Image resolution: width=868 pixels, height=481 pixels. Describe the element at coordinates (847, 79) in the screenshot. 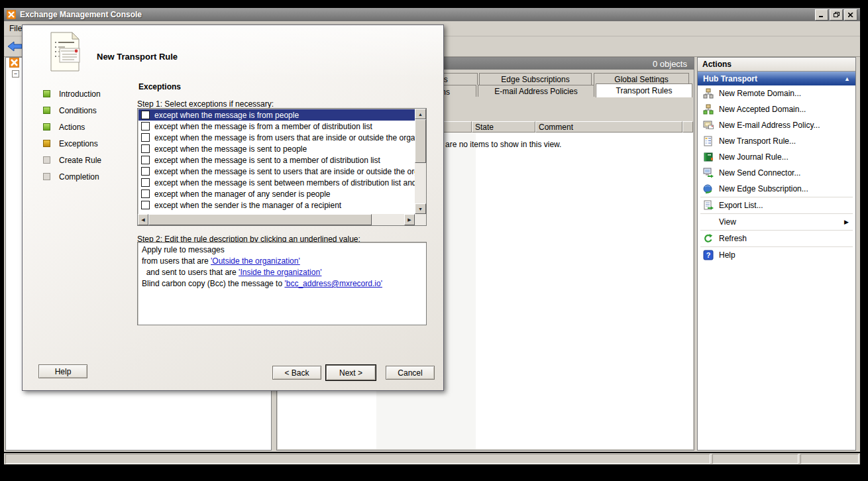

I see `collapse-chevron-icon: ▲` at that location.